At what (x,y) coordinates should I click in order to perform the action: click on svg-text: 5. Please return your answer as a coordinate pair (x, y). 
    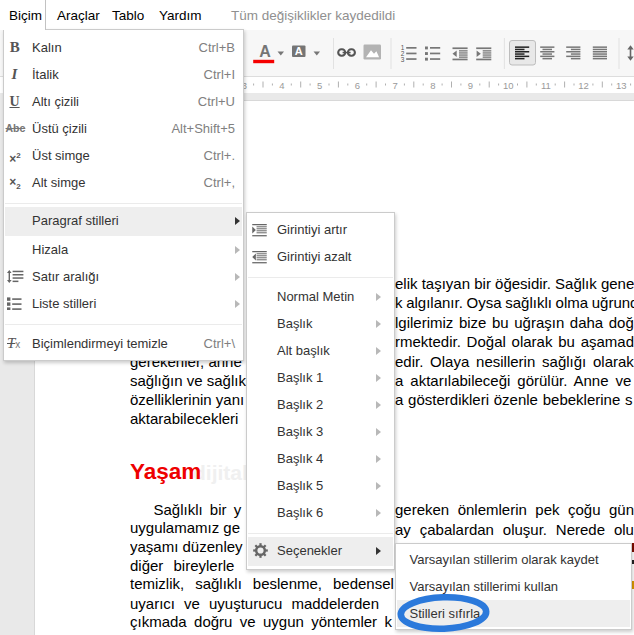
    Looking at the image, I should click on (320, 86).